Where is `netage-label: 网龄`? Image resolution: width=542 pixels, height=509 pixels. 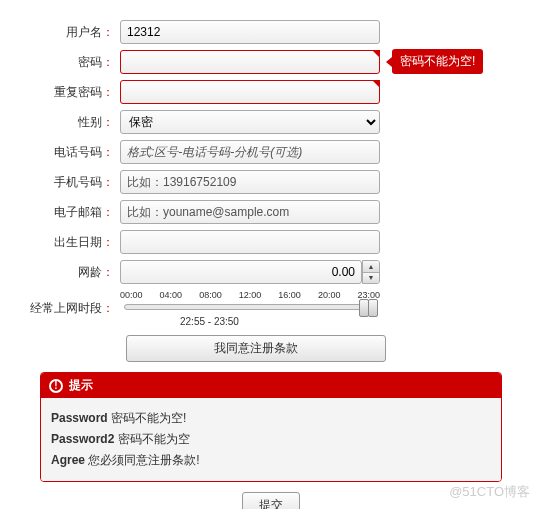 netage-label: 网龄 is located at coordinates (90, 272).